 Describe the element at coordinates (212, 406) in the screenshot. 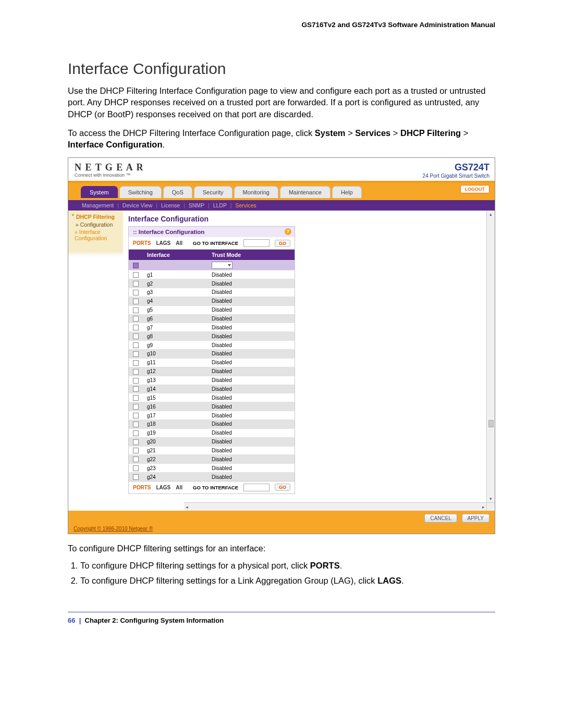

I see `table-row: g16Disabled` at that location.